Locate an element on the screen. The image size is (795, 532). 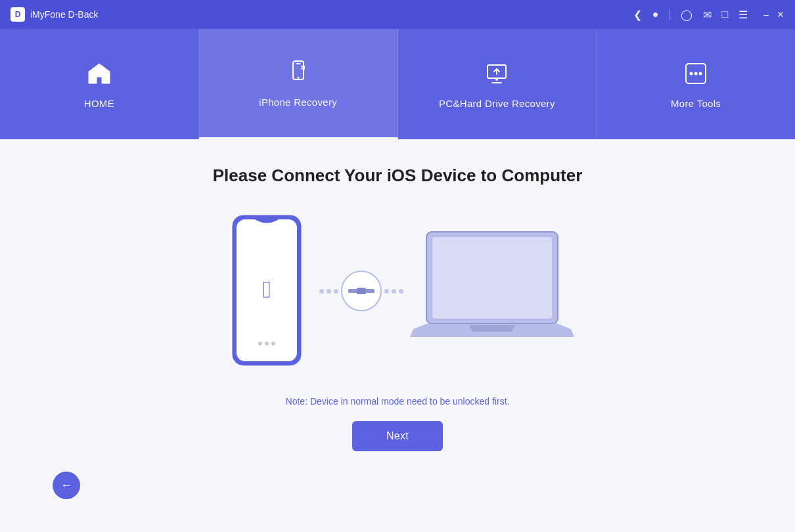
nav-label-tools: More Tools is located at coordinates (696, 104).